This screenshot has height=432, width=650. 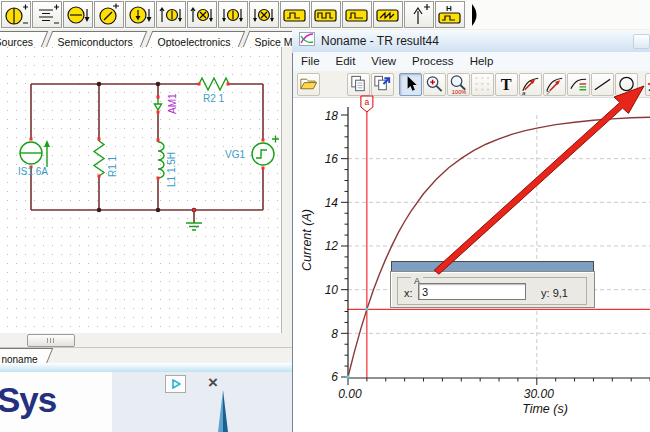 What do you see at coordinates (214, 84) in the screenshot?
I see `resistor-R2` at bounding box center [214, 84].